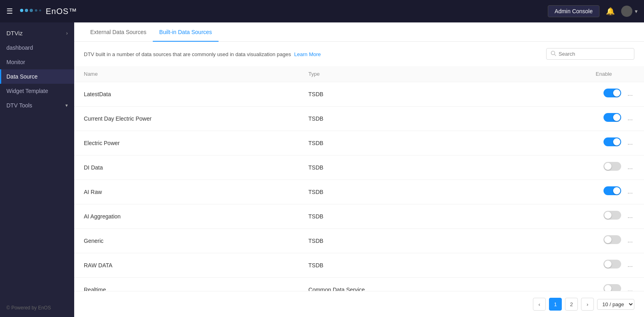 The image size is (644, 317). What do you see at coordinates (359, 192) in the screenshot?
I see `table-row: AI RawTSDB···` at bounding box center [359, 192].